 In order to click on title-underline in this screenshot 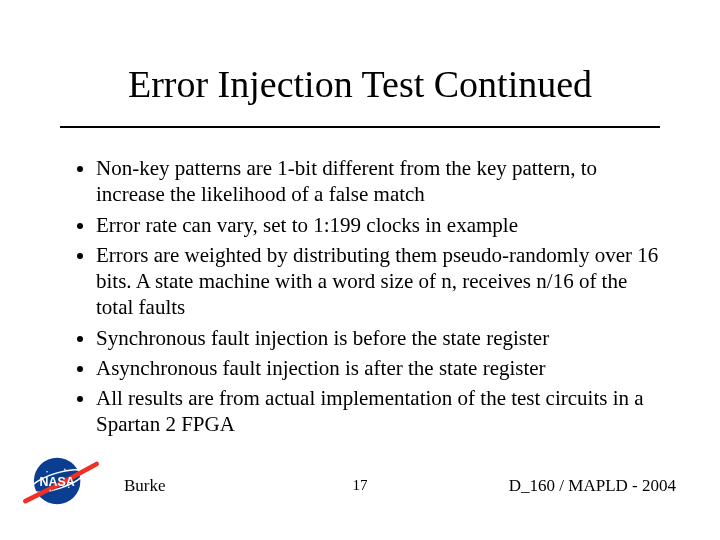, I will do `click(360, 127)`.